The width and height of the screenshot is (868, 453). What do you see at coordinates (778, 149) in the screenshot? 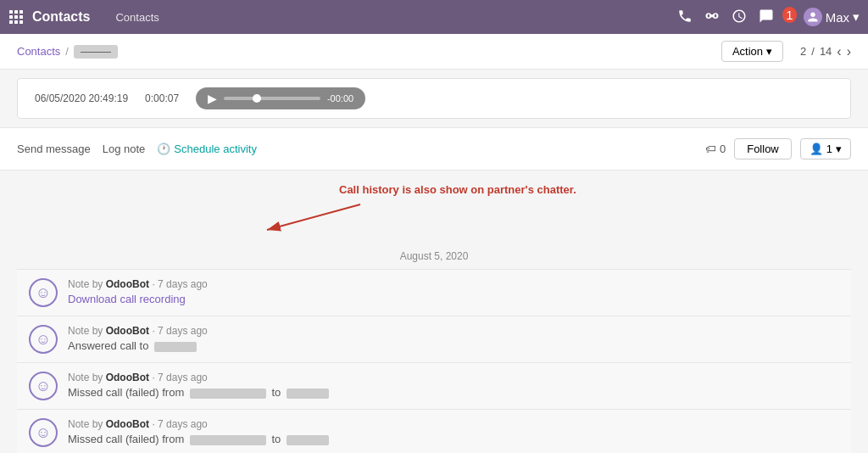
I see `chatter-right-actions: 🏷 0 Follow 👤 1 ▾` at bounding box center [778, 149].